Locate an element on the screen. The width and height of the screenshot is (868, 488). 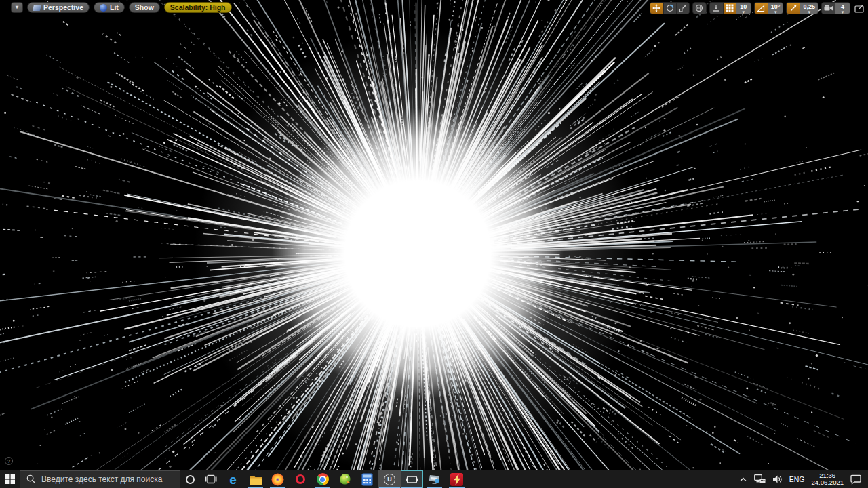
taskbar-app-green-bird is located at coordinates (344, 479).